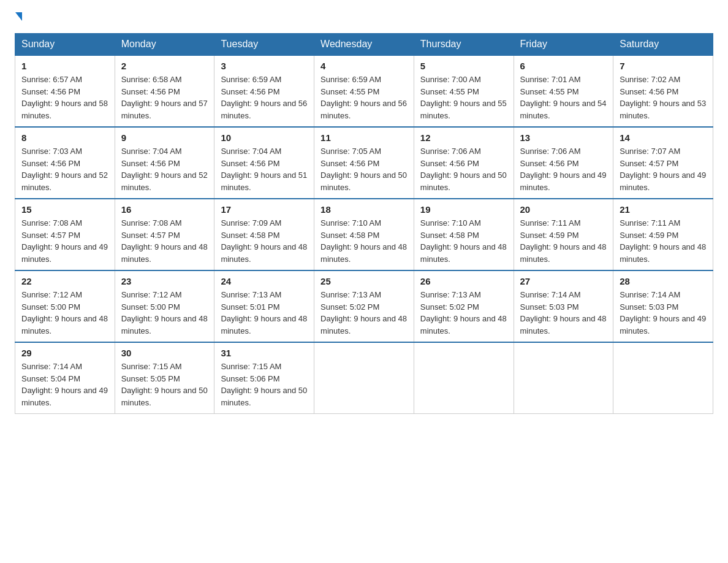 This screenshot has width=728, height=563. What do you see at coordinates (464, 210) in the screenshot?
I see `day-number: 19` at bounding box center [464, 210].